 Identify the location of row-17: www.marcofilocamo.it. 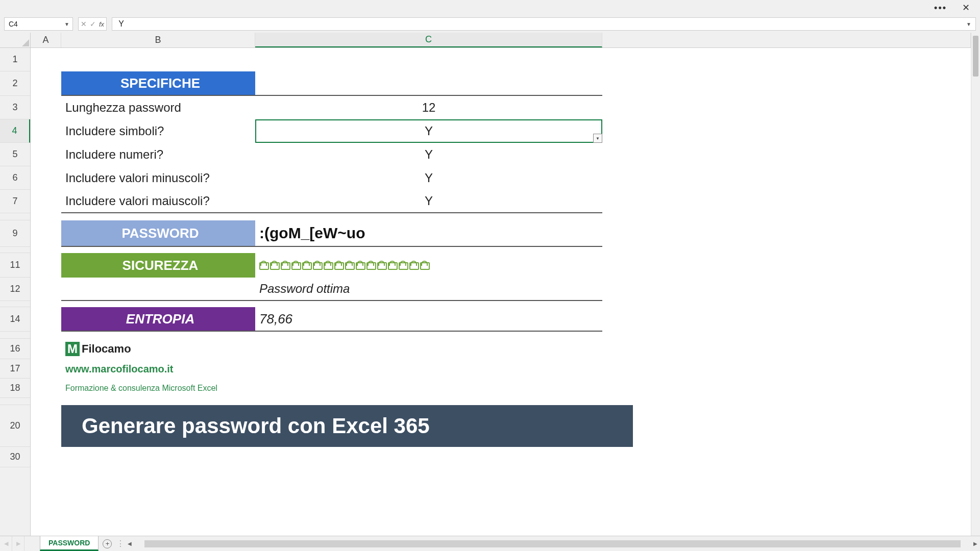
(501, 369).